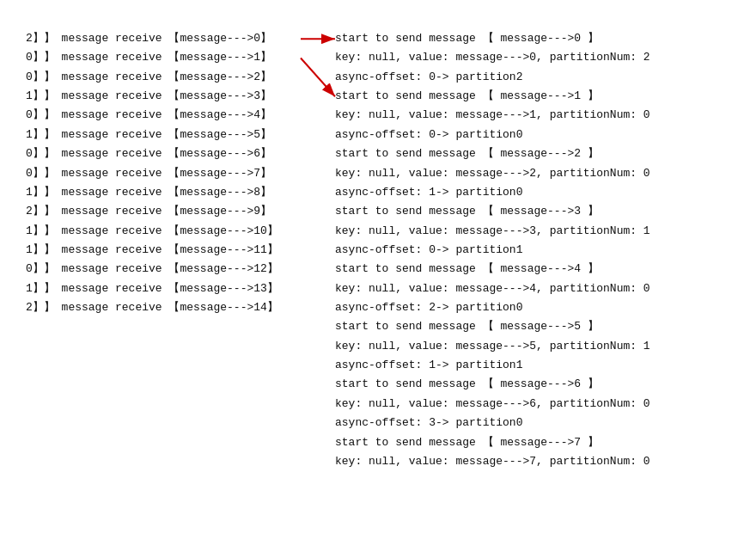 This screenshot has height=558, width=756. I want to click on producer-log-line: async-offset: 0-> partition2, so click(541, 77).